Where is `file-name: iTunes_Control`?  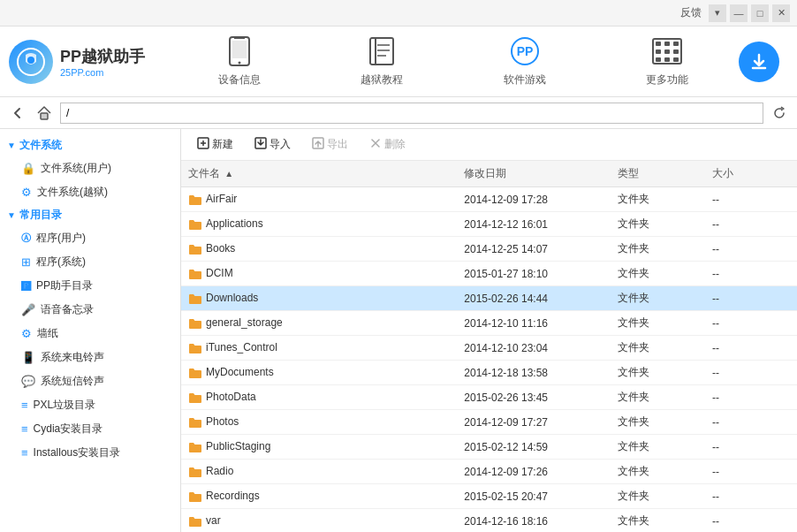 file-name: iTunes_Control is located at coordinates (242, 347).